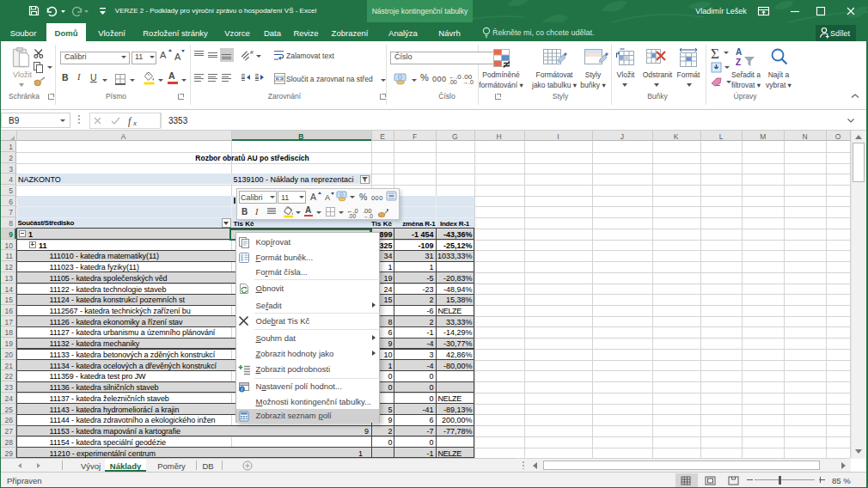 Image resolution: width=868 pixels, height=488 pixels. Describe the element at coordinates (242, 388) in the screenshot. I see `svg-text: i` at that location.